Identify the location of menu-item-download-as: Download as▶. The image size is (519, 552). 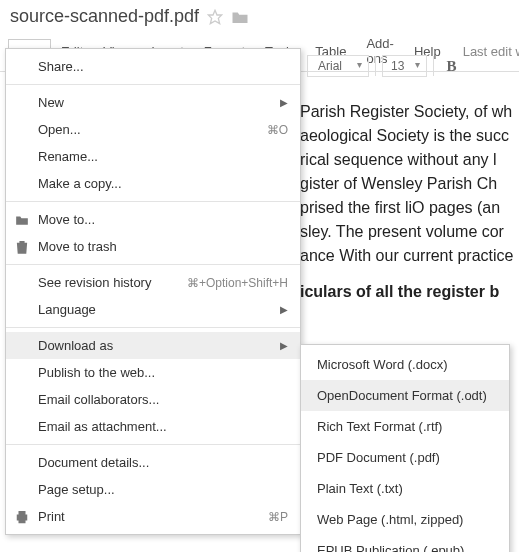
(153, 346).